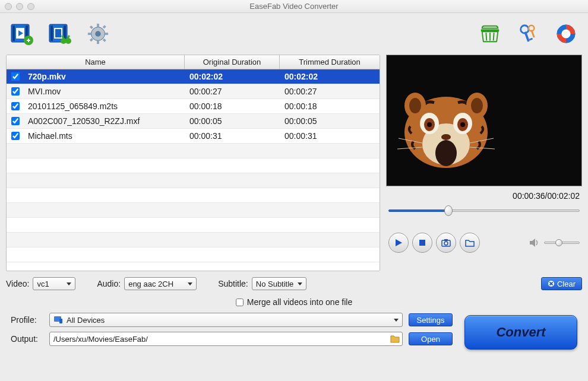 The height and width of the screenshot is (381, 588). What do you see at coordinates (330, 62) in the screenshot?
I see `column-trimmed-duration: Trimmed Duration` at bounding box center [330, 62].